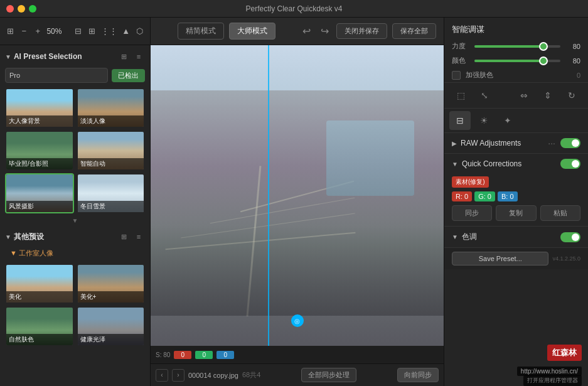 The height and width of the screenshot is (386, 588). What do you see at coordinates (461, 46) in the screenshot?
I see `strength-label: 力度` at bounding box center [461, 46].